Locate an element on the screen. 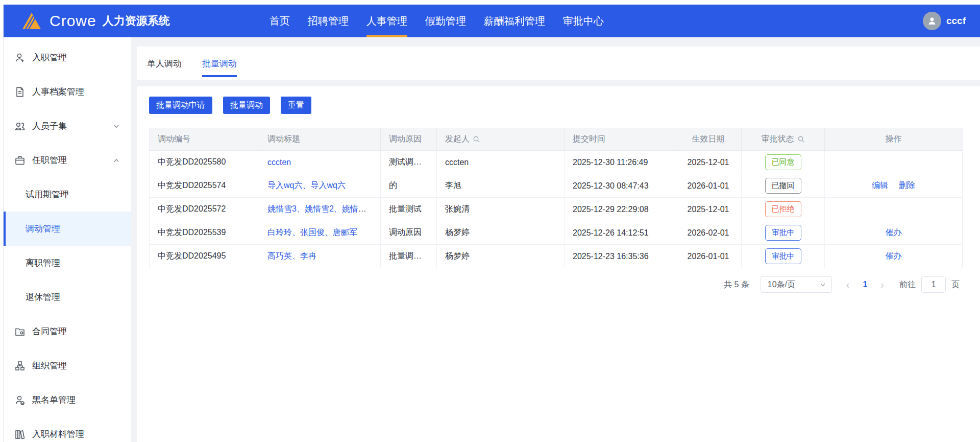  cell-transfer-reason: 测试调动... is located at coordinates (409, 162).